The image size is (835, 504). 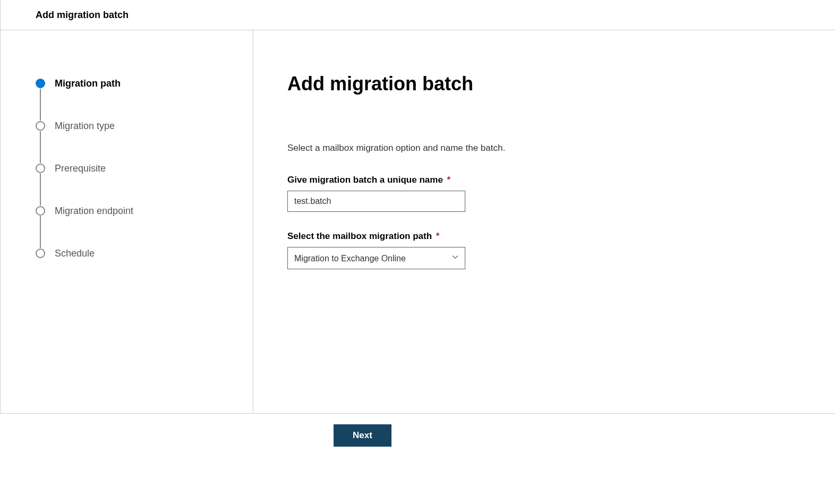 What do you see at coordinates (74, 254) in the screenshot?
I see `step-label: Schedule` at bounding box center [74, 254].